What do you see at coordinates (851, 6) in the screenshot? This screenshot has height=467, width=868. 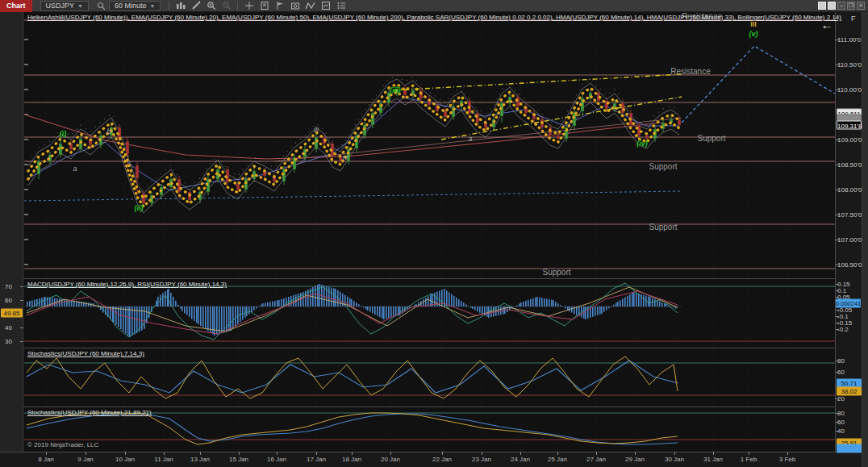 I see `restore-button: ❐` at bounding box center [851, 6].